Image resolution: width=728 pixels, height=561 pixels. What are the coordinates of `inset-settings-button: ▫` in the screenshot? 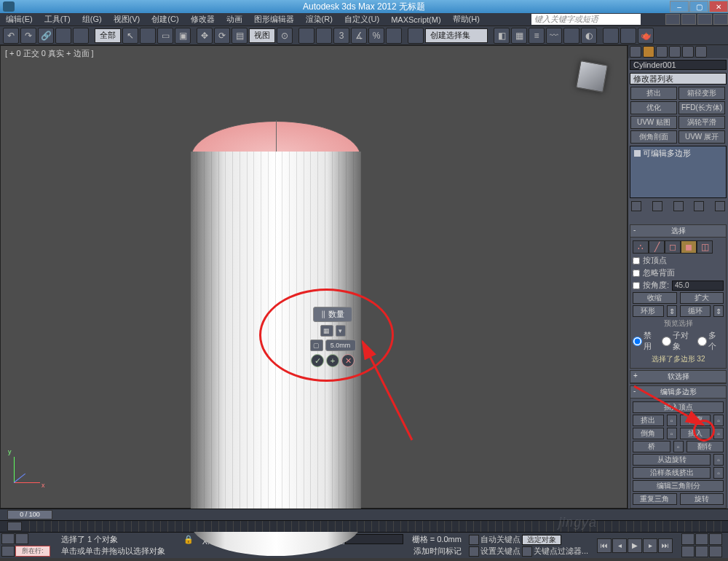 It's located at (719, 434).